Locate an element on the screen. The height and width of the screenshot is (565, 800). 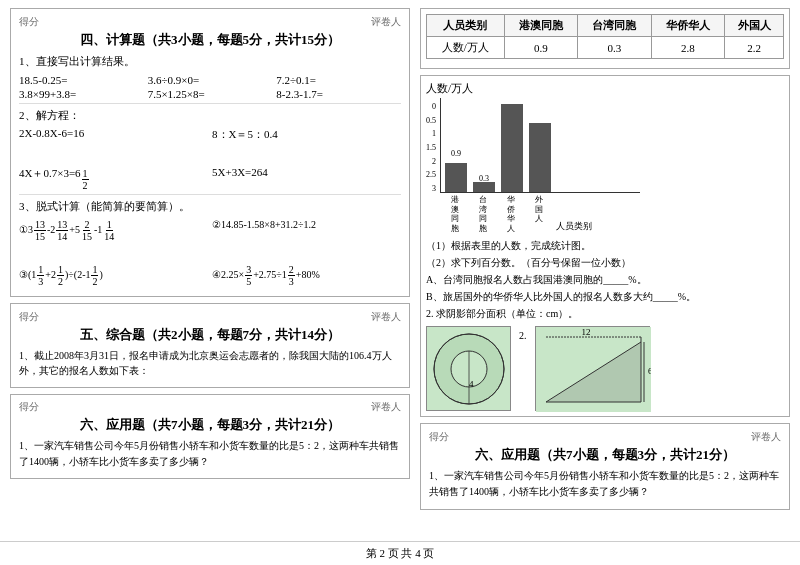
svg-text: 12 is located at coordinates (586, 332).